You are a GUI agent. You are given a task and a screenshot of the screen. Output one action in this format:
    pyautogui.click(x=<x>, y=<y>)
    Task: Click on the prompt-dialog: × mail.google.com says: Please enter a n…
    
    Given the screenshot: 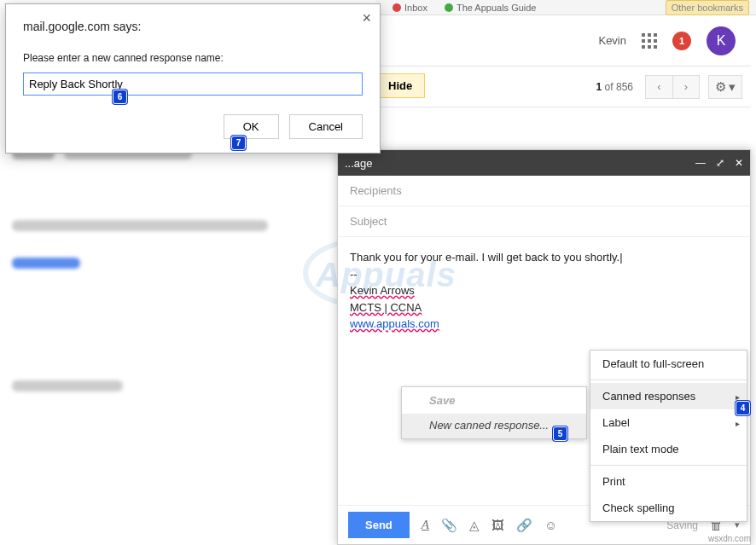 What is the action you would take?
    pyautogui.click(x=193, y=78)
    